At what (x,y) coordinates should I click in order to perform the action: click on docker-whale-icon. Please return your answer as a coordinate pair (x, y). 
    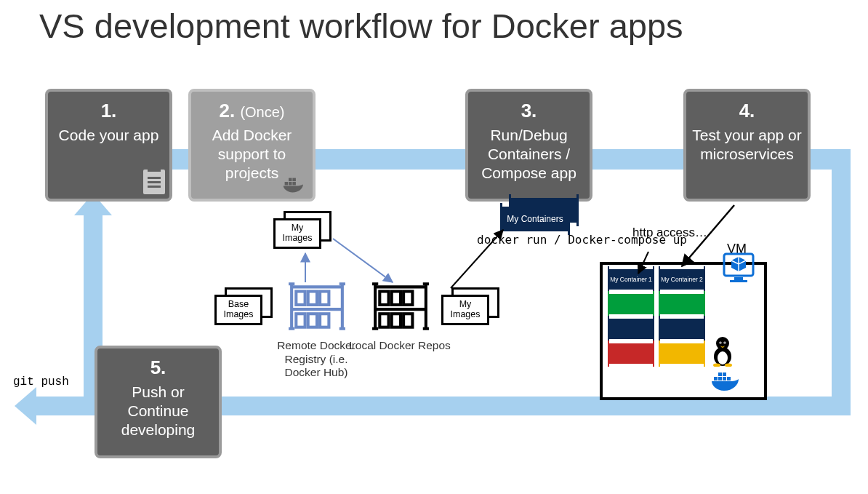
    Looking at the image, I should click on (726, 383).